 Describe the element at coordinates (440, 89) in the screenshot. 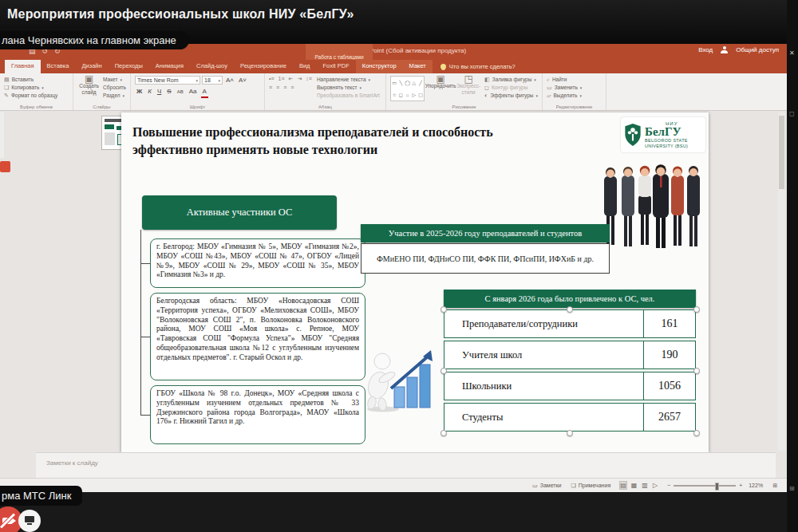

I see `arrange-button: ▣ Упорядочить` at that location.